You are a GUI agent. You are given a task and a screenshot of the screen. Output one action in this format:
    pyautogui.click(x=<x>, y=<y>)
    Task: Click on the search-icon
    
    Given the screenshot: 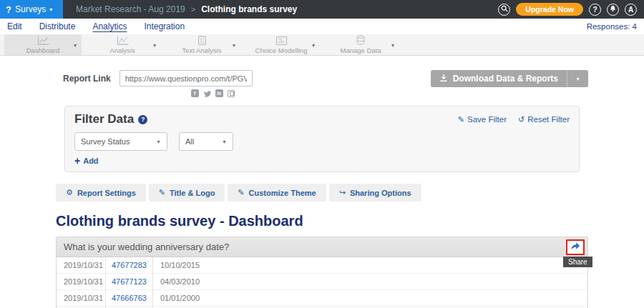 What is the action you would take?
    pyautogui.click(x=504, y=9)
    